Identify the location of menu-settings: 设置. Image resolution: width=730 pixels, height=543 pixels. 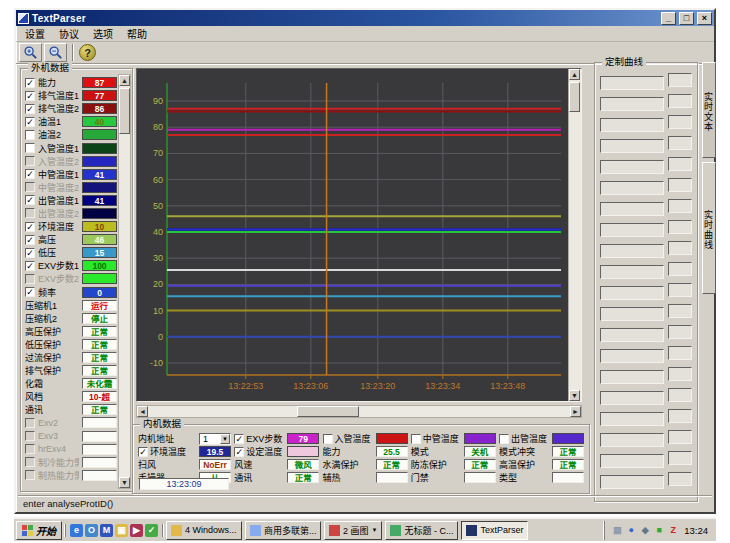
(35, 34).